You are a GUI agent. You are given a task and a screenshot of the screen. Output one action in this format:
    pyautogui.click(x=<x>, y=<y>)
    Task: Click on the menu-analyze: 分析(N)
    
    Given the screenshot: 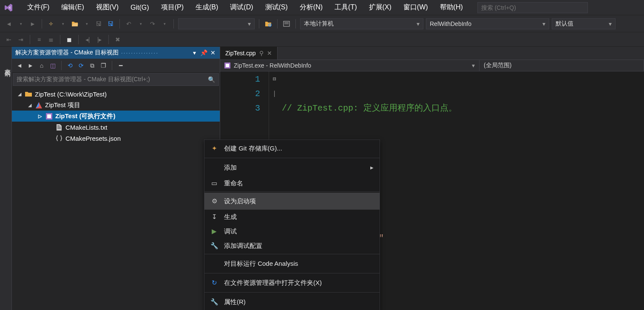 What is the action you would take?
    pyautogui.click(x=311, y=8)
    